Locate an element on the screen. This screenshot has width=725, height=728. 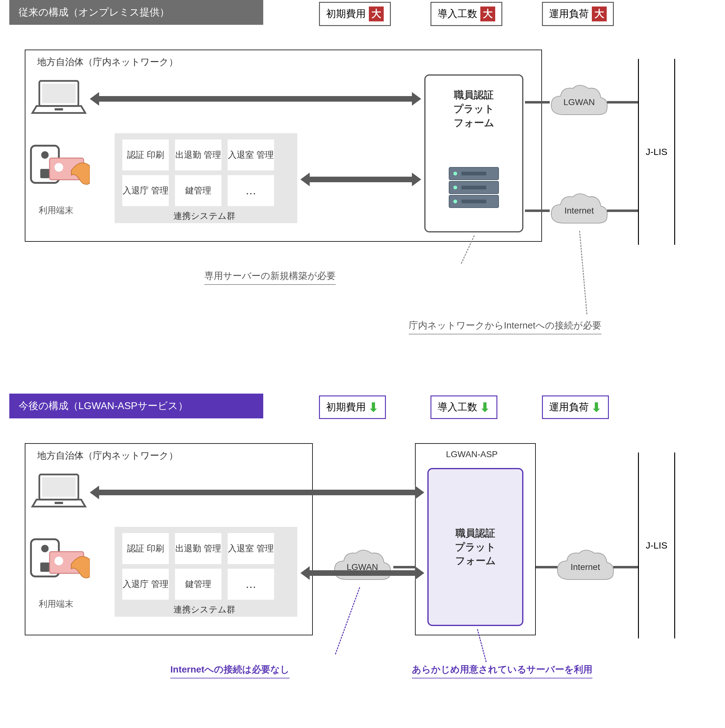
cloud-internet-b: Internet is located at coordinates (585, 567).